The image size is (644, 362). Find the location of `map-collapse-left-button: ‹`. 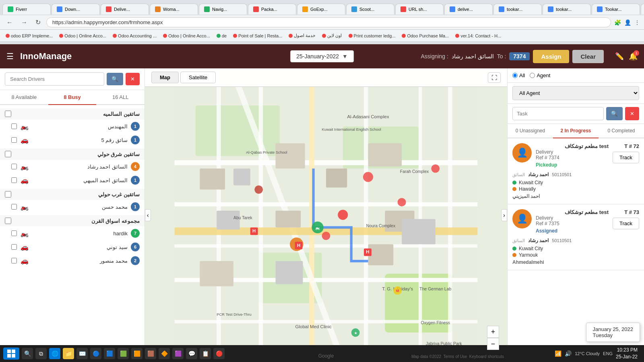

map-collapse-left-button: ‹ is located at coordinates (148, 215).